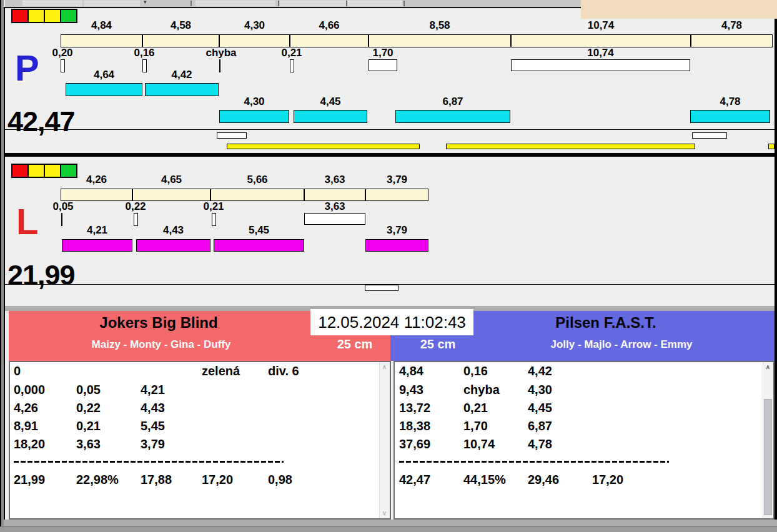 This screenshot has height=532, width=777. What do you see at coordinates (102, 26) in the screenshot?
I see `lane-P-split-label: 4,84` at bounding box center [102, 26].